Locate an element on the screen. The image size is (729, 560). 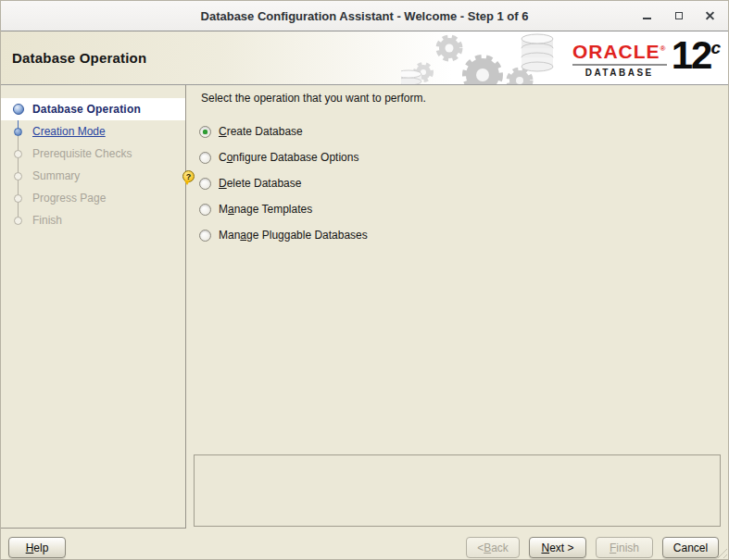
sidebar-step-creation-mode: Creation Mode is located at coordinates (93, 131).